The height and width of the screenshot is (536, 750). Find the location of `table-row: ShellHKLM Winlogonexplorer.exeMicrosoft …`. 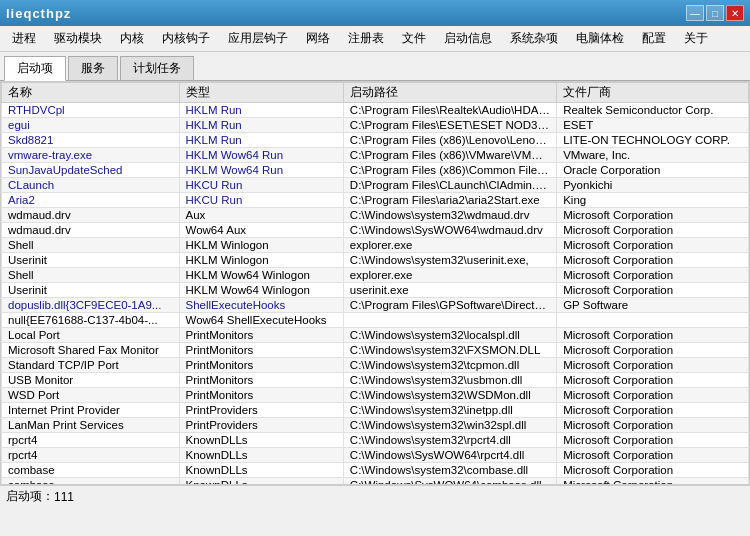

table-row: ShellHKLM Winlogonexplorer.exeMicrosoft … is located at coordinates (376, 246).